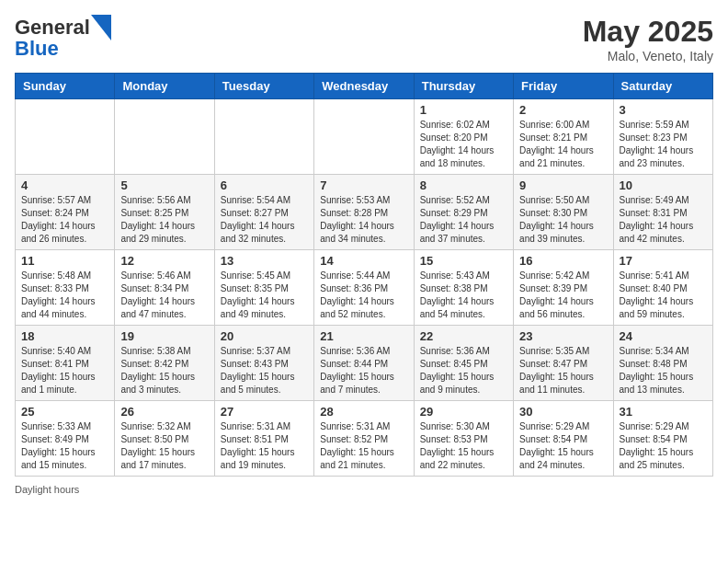 Image resolution: width=728 pixels, height=563 pixels. What do you see at coordinates (364, 213) in the screenshot?
I see `calendar-cell: 7Sunrise: 5:53 AM Sunset: 8:28 PM Daylig…` at bounding box center [364, 213].